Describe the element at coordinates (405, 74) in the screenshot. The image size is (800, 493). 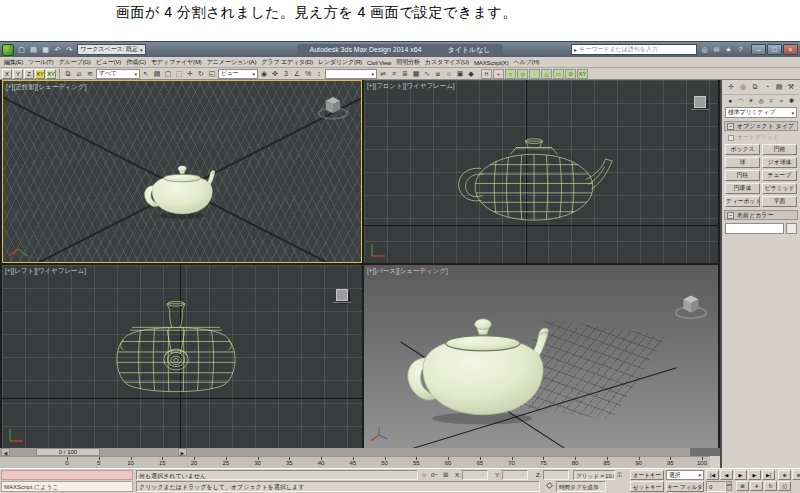
I see `layer-manager-icon: ≣` at that location.